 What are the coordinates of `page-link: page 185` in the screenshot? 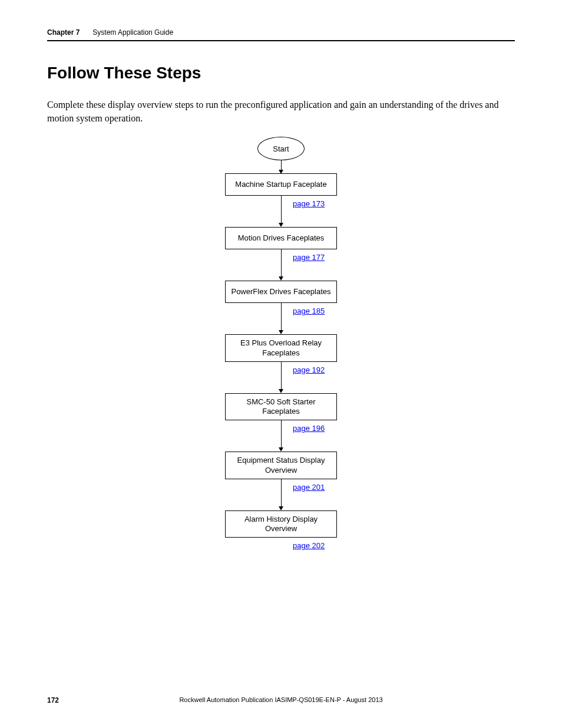 It's located at (309, 311).